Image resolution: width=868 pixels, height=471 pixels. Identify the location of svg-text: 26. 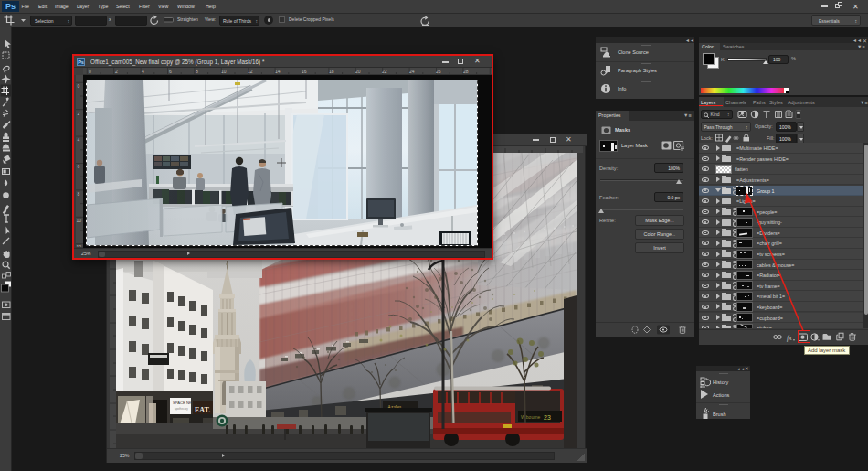
(439, 71).